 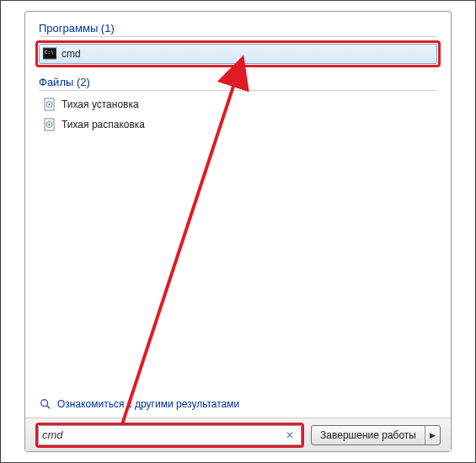 What do you see at coordinates (100, 104) in the screenshot?
I see `result-label: Тихая установка` at bounding box center [100, 104].